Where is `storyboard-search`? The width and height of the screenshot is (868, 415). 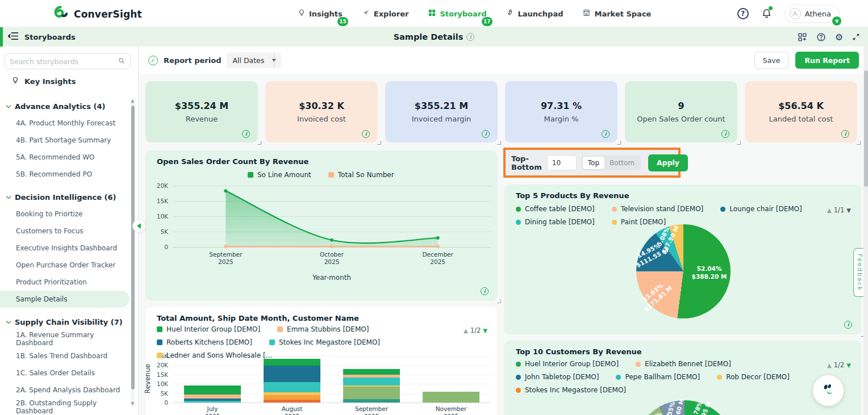
storyboard-search is located at coordinates (68, 61).